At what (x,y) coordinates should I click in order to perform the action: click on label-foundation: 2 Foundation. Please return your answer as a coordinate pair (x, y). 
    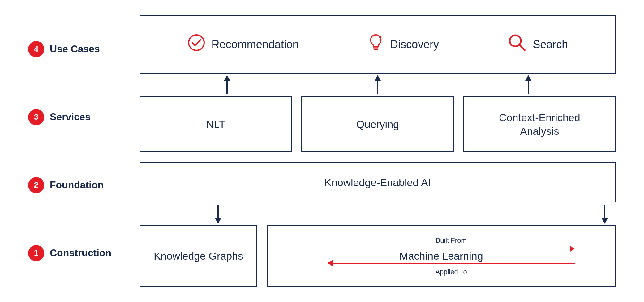
    Looking at the image, I should click on (79, 185).